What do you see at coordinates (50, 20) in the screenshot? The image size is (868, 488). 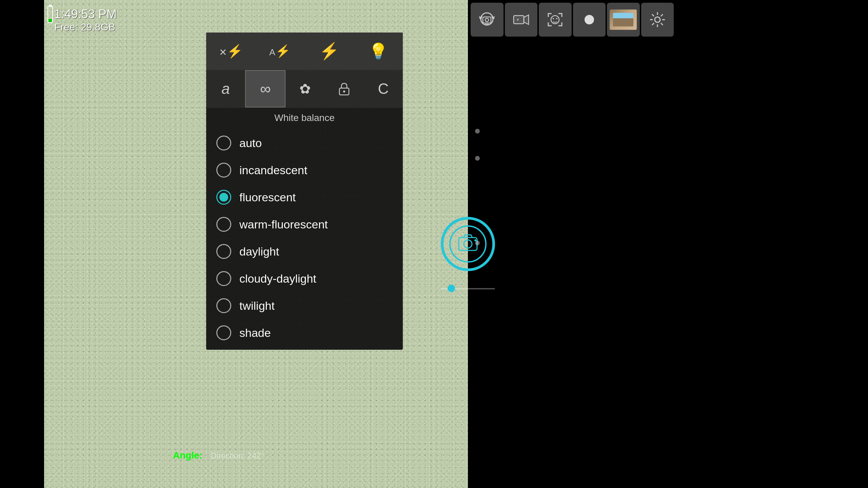 I see `battery-level` at bounding box center [50, 20].